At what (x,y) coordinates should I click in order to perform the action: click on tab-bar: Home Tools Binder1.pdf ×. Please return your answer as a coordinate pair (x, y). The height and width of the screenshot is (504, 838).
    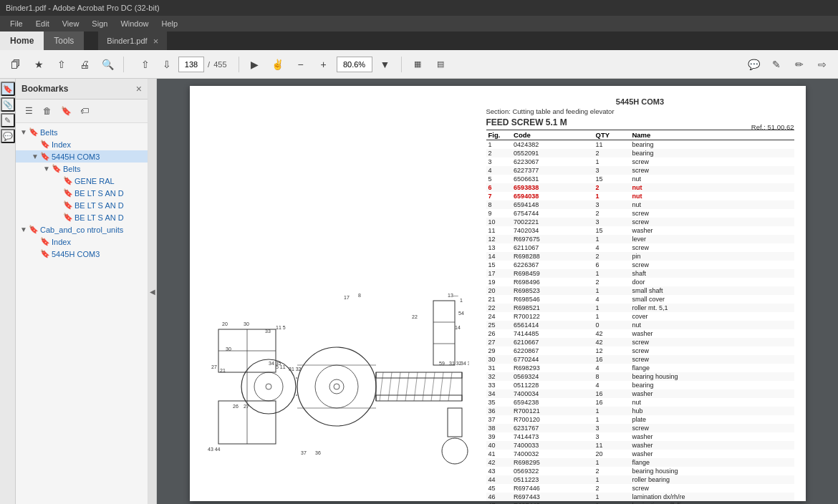
    Looking at the image, I should click on (419, 41).